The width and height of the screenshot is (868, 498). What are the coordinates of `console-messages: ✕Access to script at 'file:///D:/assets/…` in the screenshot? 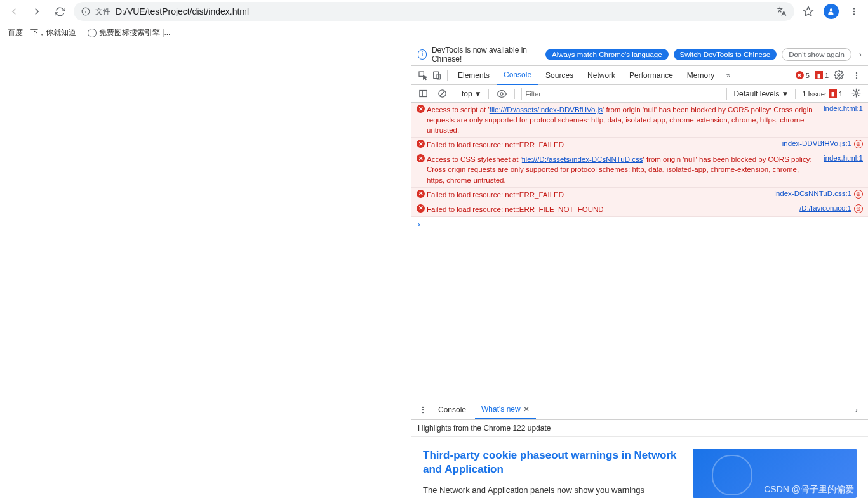 It's located at (640, 160).